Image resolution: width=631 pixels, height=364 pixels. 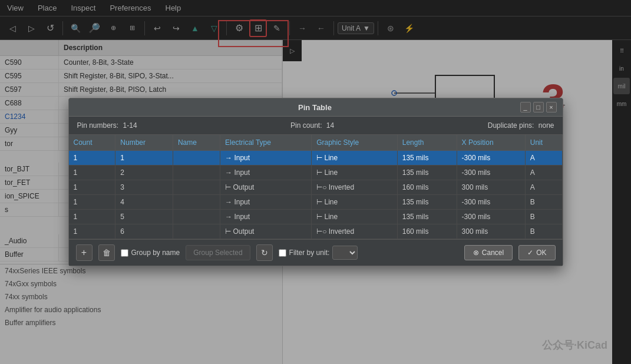 What do you see at coordinates (316, 187) in the screenshot?
I see `table-row: 1 3 ⊢ Output ⊢○ Inverted 160 mils 300 mi…` at bounding box center [316, 187].